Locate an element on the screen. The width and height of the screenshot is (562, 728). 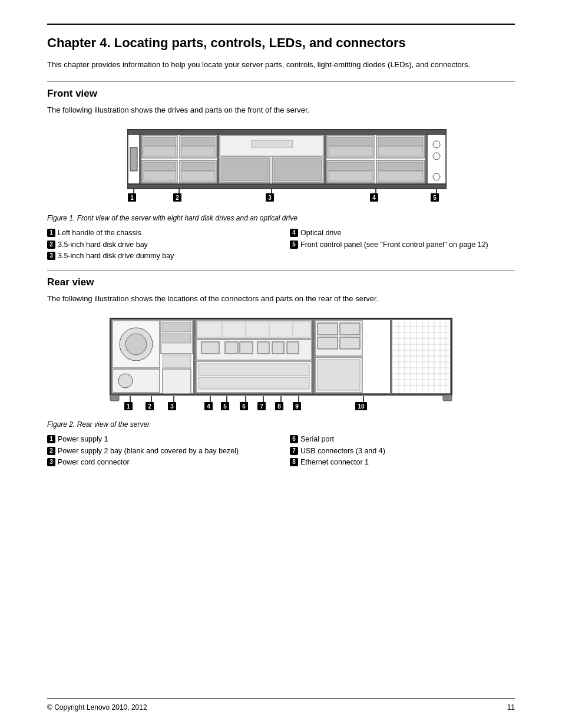
rear-view-svg: 1 2 3 4 5 6 7 is located at coordinates (281, 364).